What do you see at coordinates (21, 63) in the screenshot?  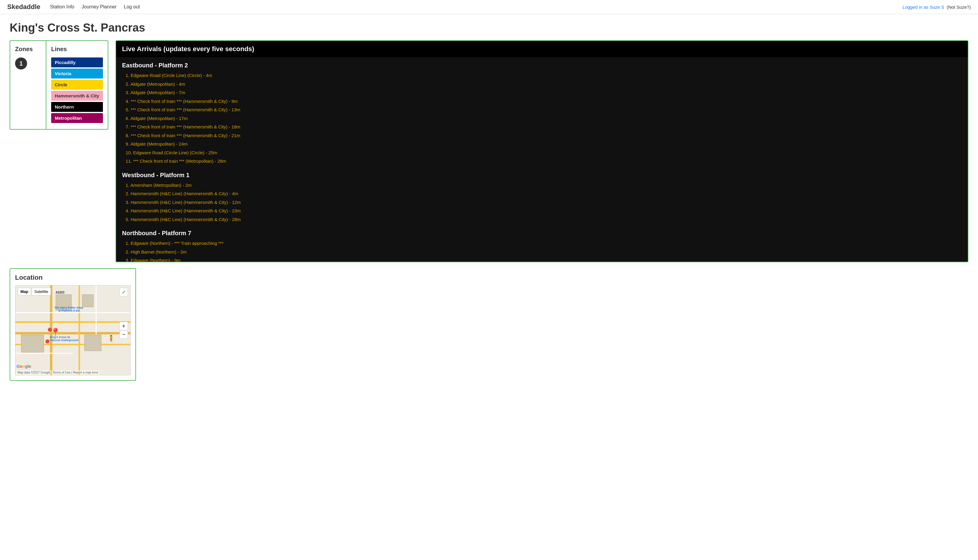 I see `zone-badge: 1` at bounding box center [21, 63].